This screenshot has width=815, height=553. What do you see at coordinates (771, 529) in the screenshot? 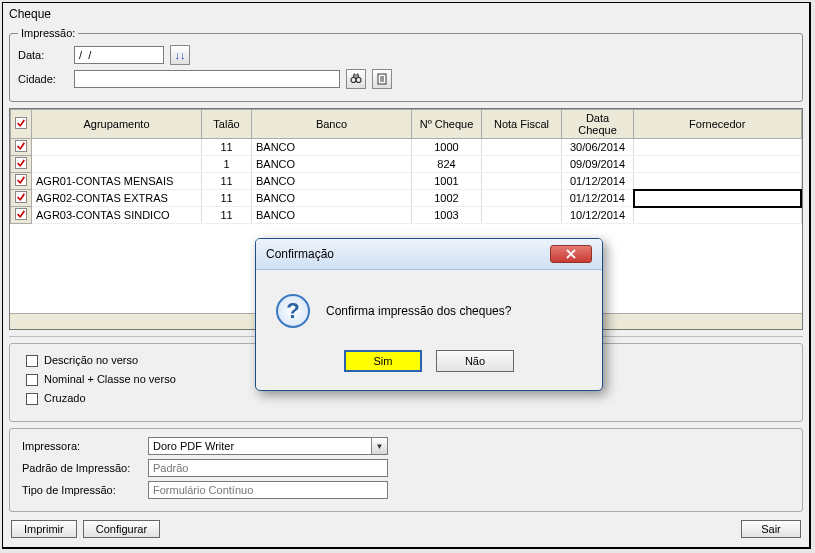
I see `sair-button: Sair` at bounding box center [771, 529].